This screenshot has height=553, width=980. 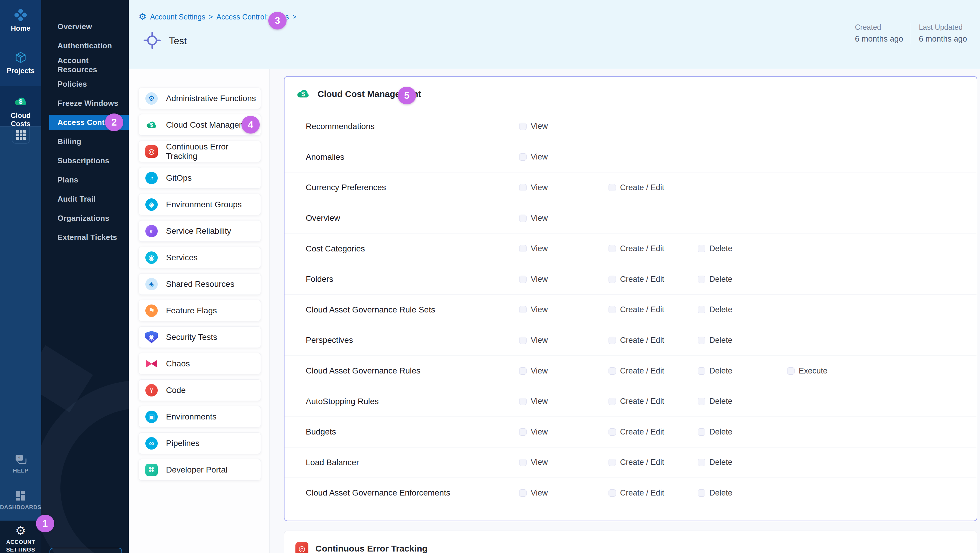 What do you see at coordinates (523, 402) in the screenshot?
I see `autostopping-rules-view-checkbox` at bounding box center [523, 402].